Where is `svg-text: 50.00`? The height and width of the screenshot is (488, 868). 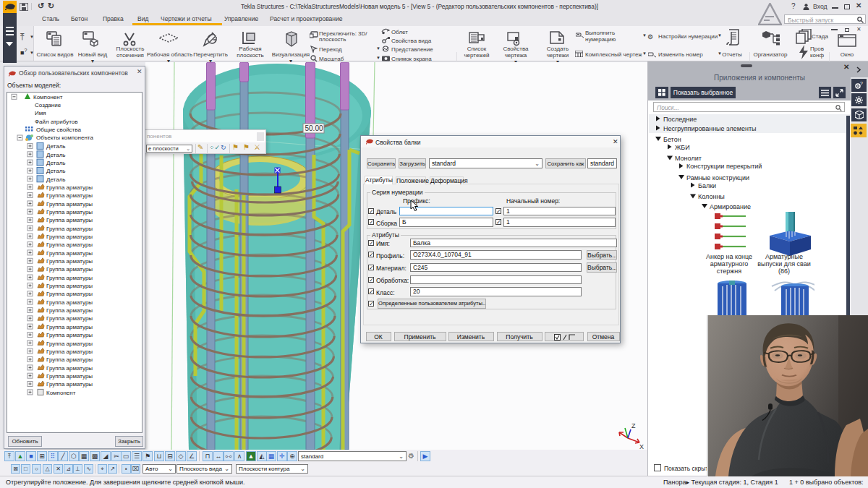 svg-text: 50.00 is located at coordinates (314, 129).